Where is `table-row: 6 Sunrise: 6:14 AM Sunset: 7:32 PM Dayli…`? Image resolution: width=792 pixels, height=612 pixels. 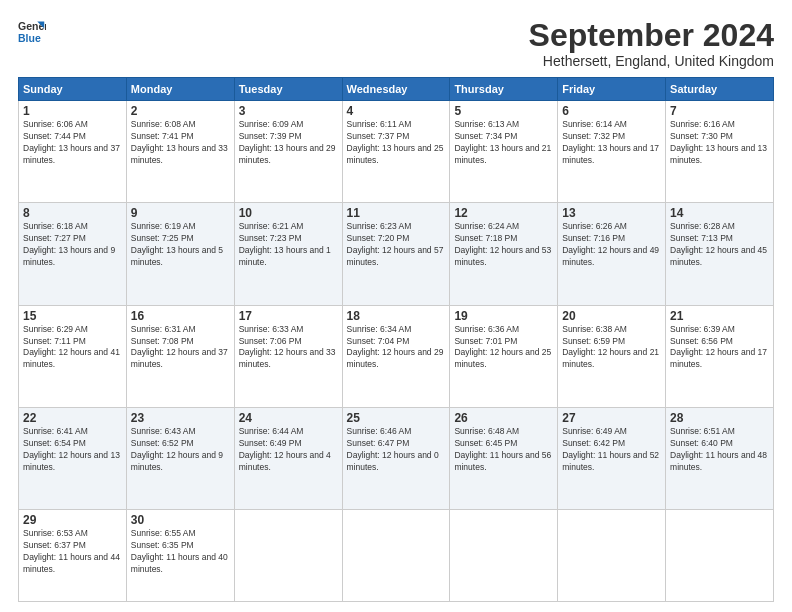 table-row: 6 Sunrise: 6:14 AM Sunset: 7:32 PM Dayli… is located at coordinates (612, 152).